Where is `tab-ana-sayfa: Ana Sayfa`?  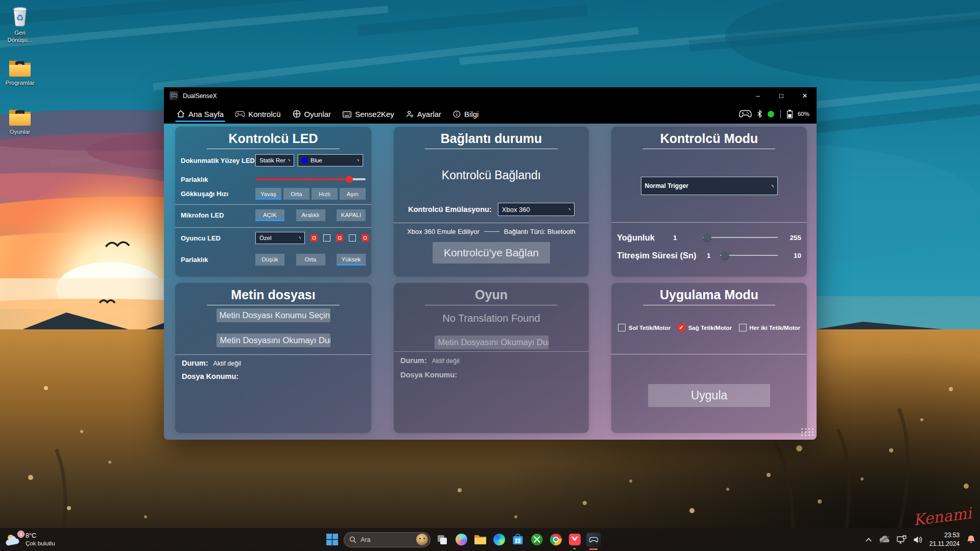
tab-ana-sayfa: Ana Sayfa is located at coordinates (200, 114).